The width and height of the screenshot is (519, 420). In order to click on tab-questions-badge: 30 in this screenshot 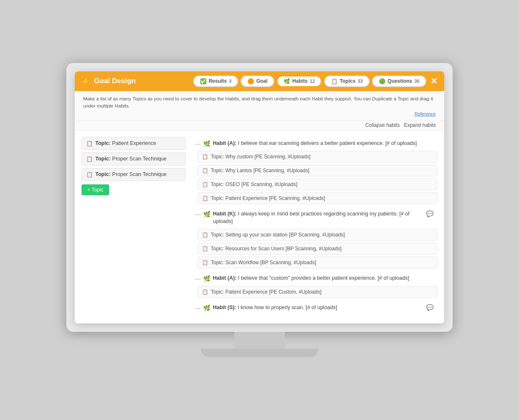, I will do `click(417, 81)`.